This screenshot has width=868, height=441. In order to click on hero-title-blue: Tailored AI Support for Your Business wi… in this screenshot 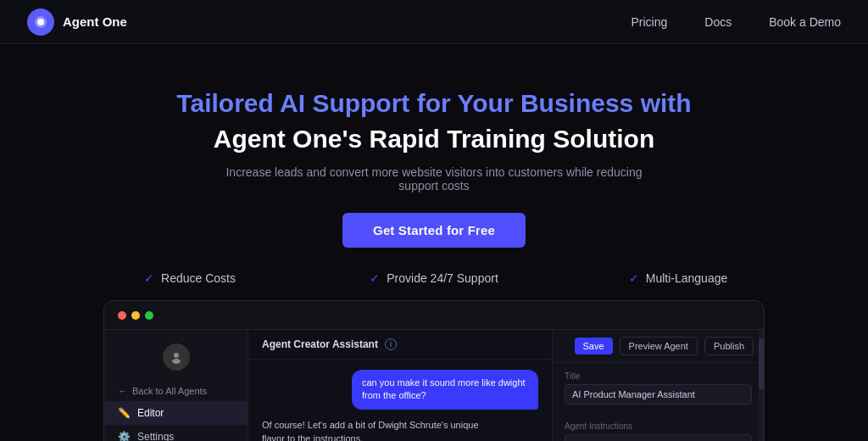, I will do `click(434, 103)`.